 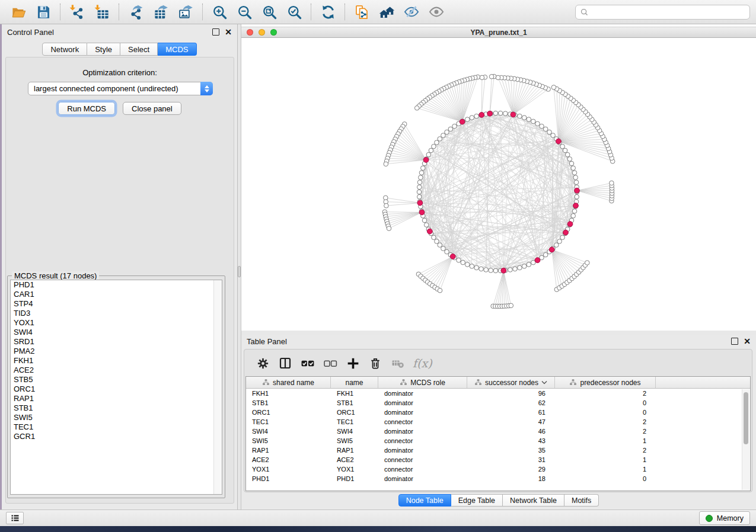 What do you see at coordinates (288, 412) in the screenshot?
I see `cell-shared_name: ORC1` at bounding box center [288, 412].